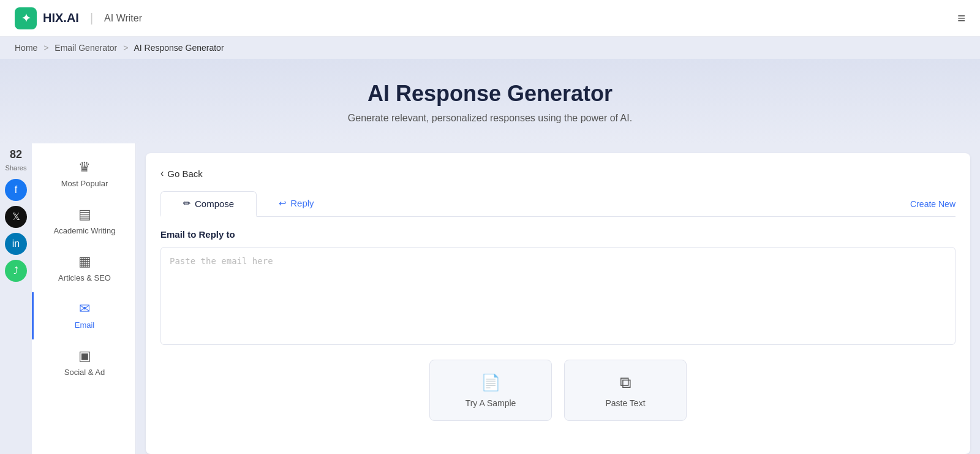  What do you see at coordinates (85, 184) in the screenshot?
I see `sidebar-label-most-popular: Most Popular` at bounding box center [85, 184].